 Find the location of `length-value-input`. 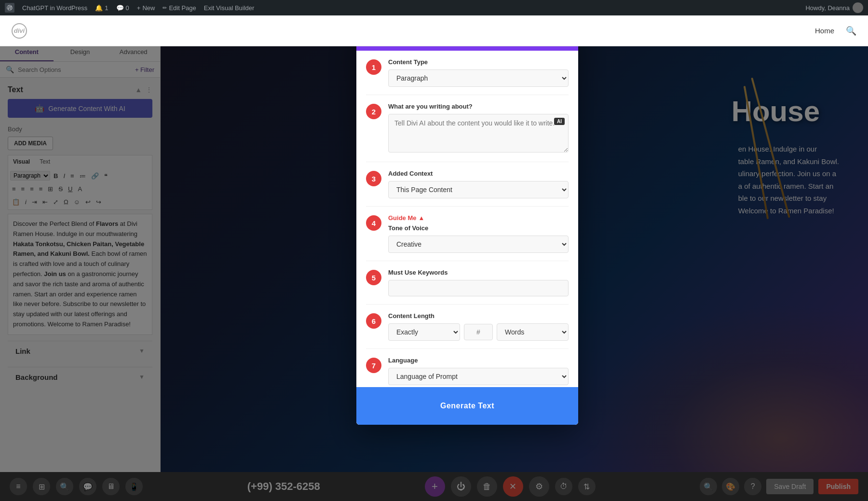

length-value-input is located at coordinates (478, 332).